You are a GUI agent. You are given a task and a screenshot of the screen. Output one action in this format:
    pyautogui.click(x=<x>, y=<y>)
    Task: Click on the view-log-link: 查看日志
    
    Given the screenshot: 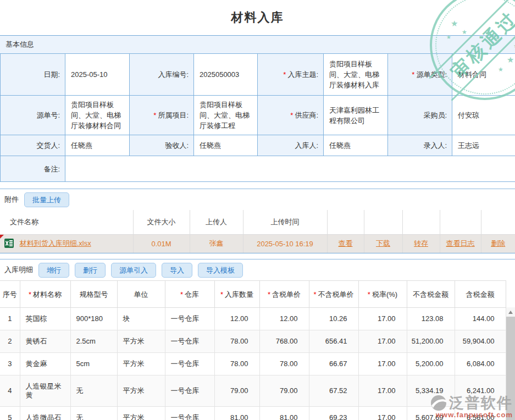 What is the action you would take?
    pyautogui.click(x=461, y=243)
    